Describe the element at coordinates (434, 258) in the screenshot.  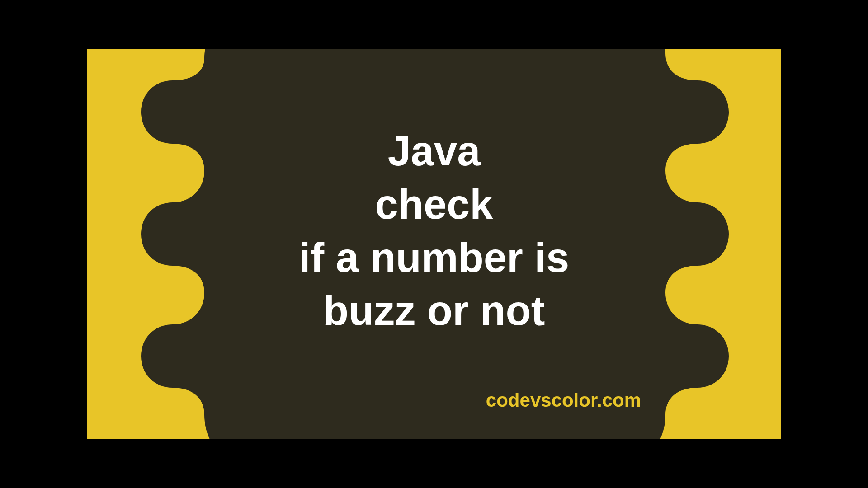
I see `title-line-3: if a number is` at that location.